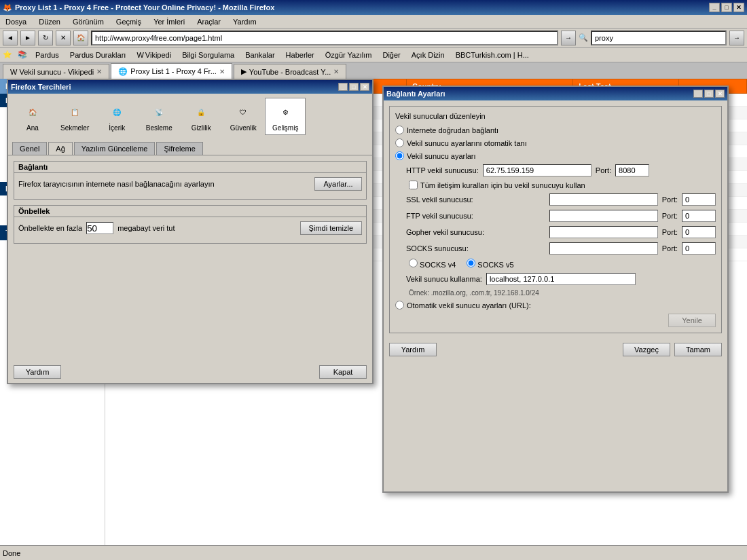  Describe the element at coordinates (604, 232) in the screenshot. I see `conn-gopher-input` at that location.